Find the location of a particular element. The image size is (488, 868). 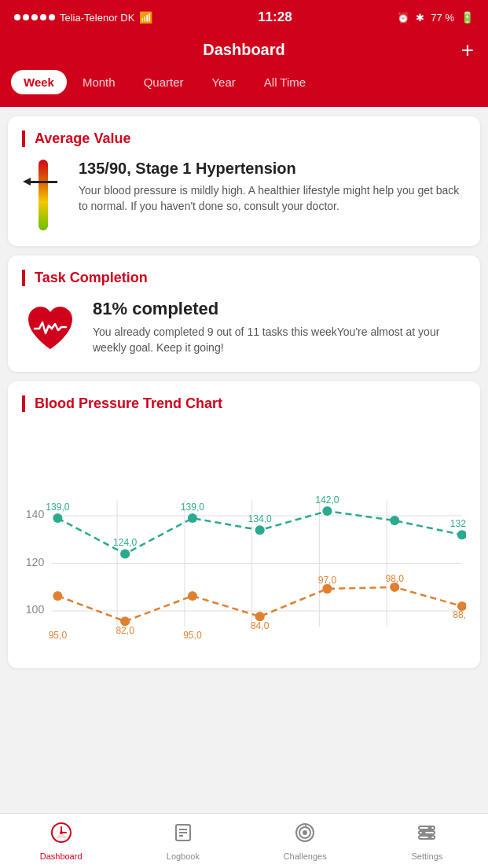

svg-text: 124,0 is located at coordinates (126, 542).